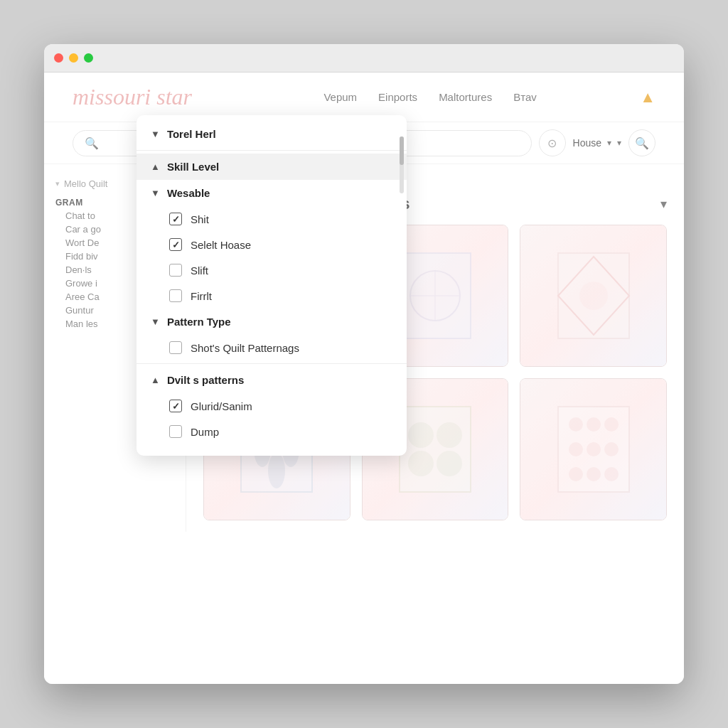 Image resolution: width=728 pixels, height=728 pixels. I want to click on checkbox-slift, so click(176, 270).